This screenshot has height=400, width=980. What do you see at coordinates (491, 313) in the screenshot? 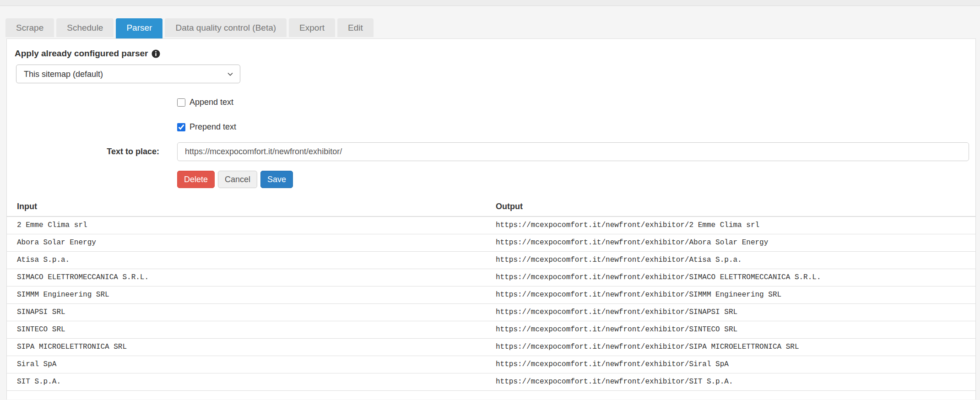
I see `table-row: SINAPSI SRL https://mcexpocomfort.it/new…` at bounding box center [491, 313].